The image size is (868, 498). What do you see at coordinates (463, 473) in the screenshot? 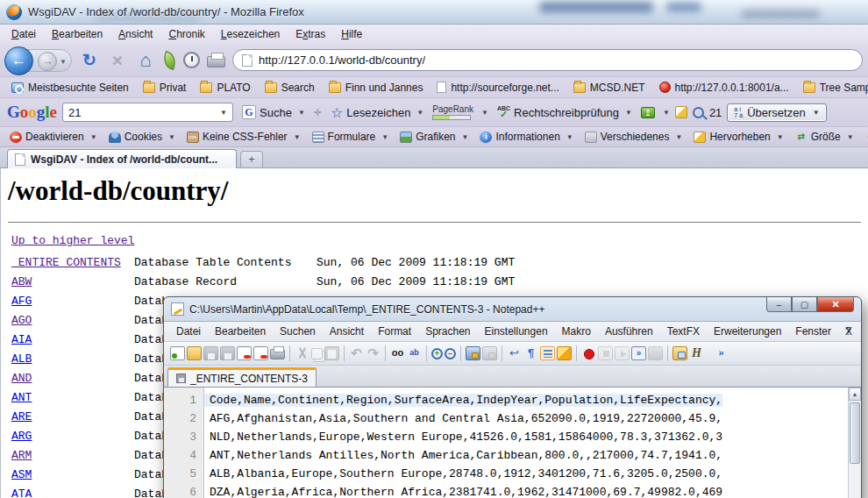
I see `line-text: ALB,Albania,Europe,Southern Europe,28748…` at bounding box center [463, 473].